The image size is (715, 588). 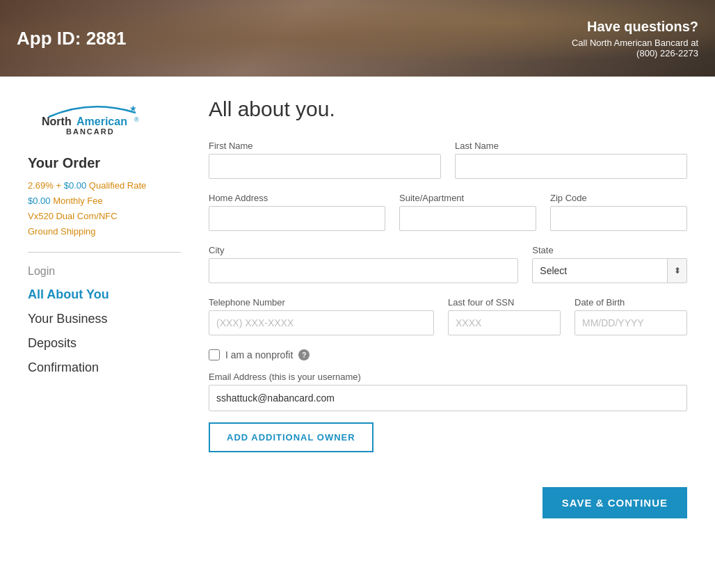 I want to click on city-state-row: City State Select AL AK AZ CA CO FL GA N…, so click(x=448, y=264).